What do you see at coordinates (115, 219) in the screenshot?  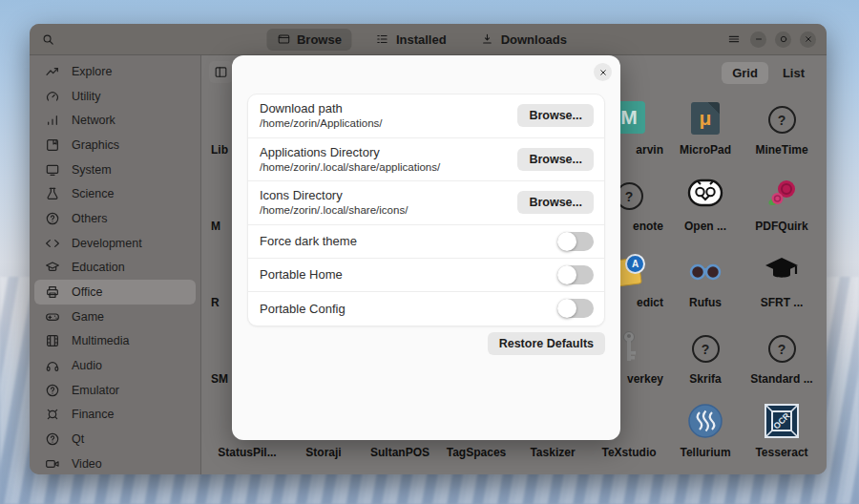 I see `sidebar-item-others: Others` at bounding box center [115, 219].